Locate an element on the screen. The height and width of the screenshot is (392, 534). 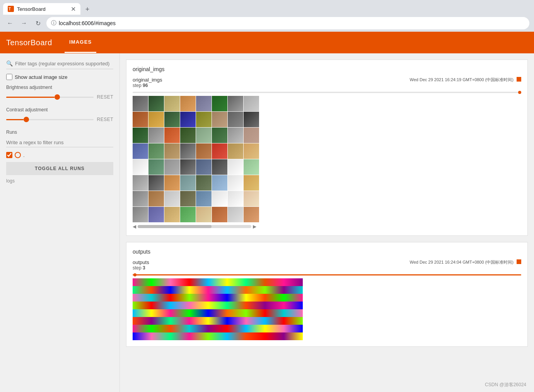
outputs-color-badge is located at coordinates (519, 262).